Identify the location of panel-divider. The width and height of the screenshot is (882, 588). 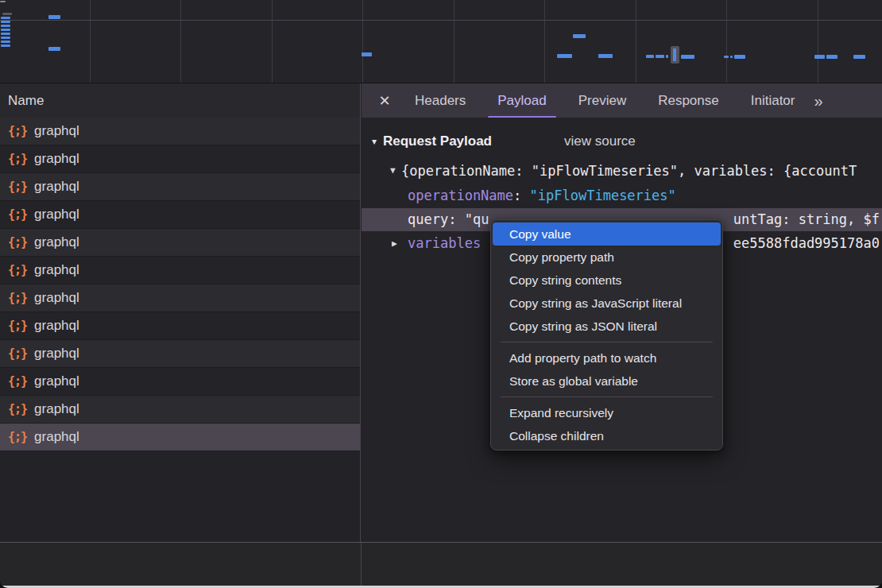
(361, 564).